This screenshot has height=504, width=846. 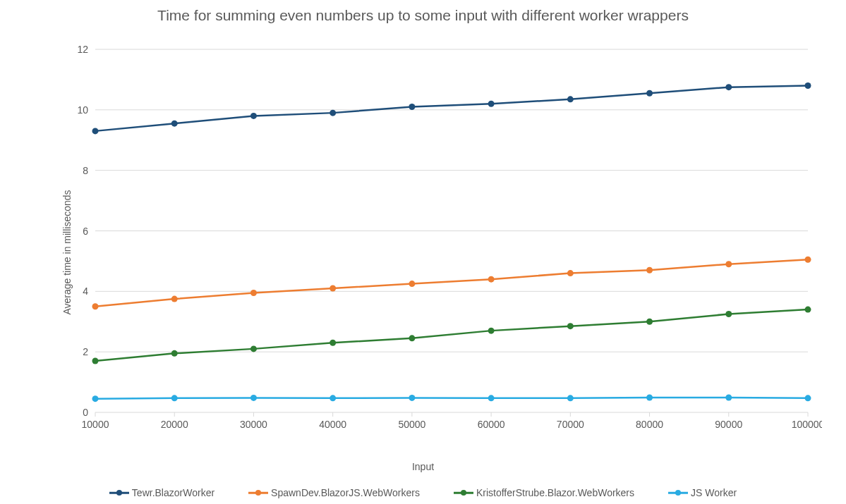 What do you see at coordinates (85, 412) in the screenshot?
I see `y-tick-label: 0` at bounding box center [85, 412].